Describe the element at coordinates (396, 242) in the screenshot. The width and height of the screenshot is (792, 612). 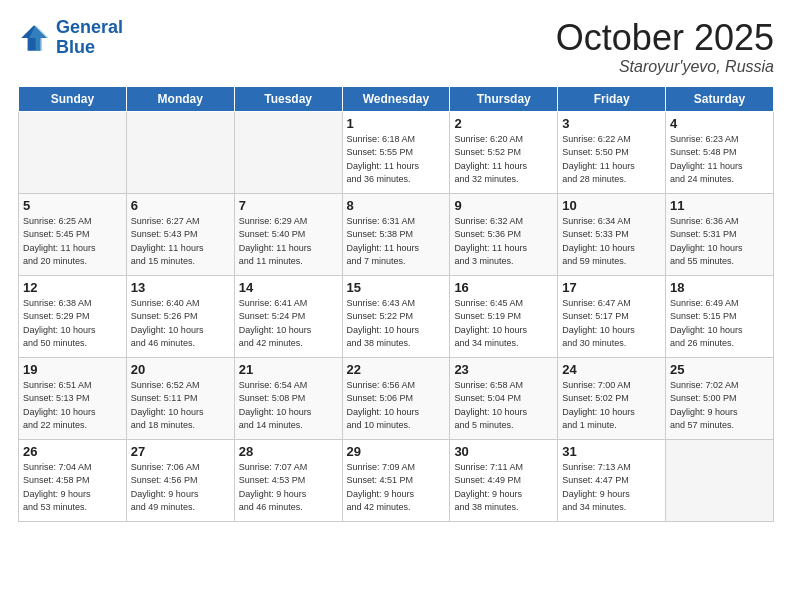
I see `day-info: Sunrise: 6:31 AM Sunset: 5:38 PM Dayligh…` at that location.